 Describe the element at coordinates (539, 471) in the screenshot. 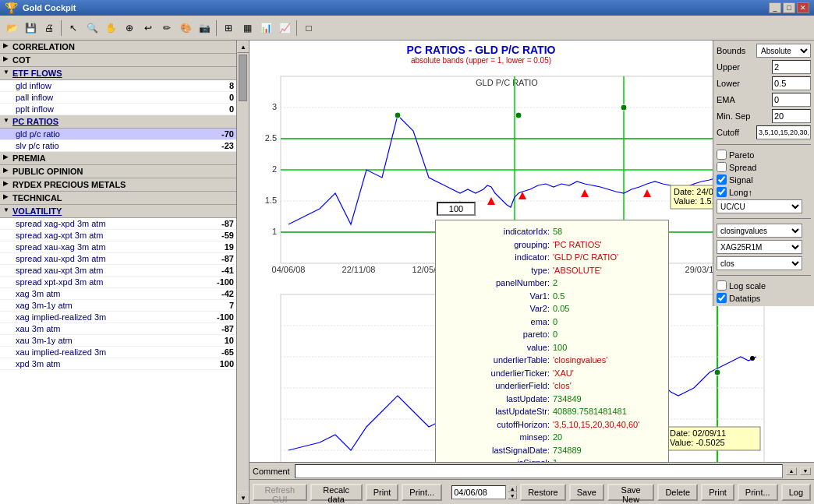

I see `comment-input` at that location.